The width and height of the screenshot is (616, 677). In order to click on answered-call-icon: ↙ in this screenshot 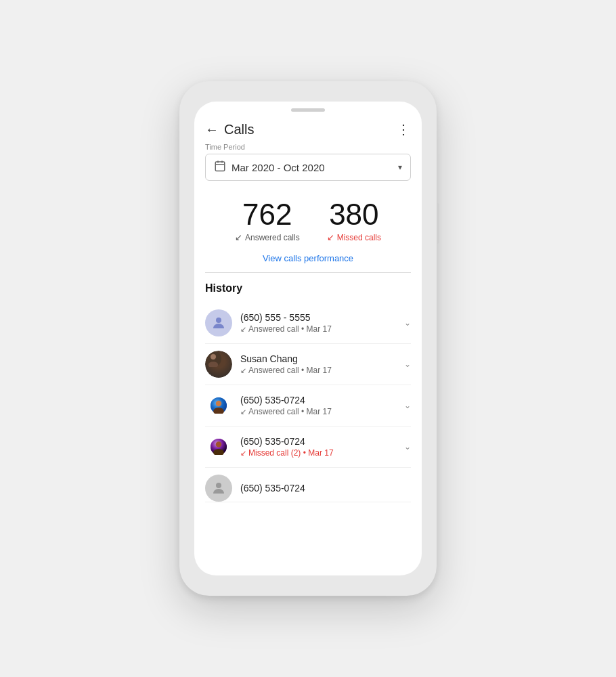, I will do `click(238, 237)`.